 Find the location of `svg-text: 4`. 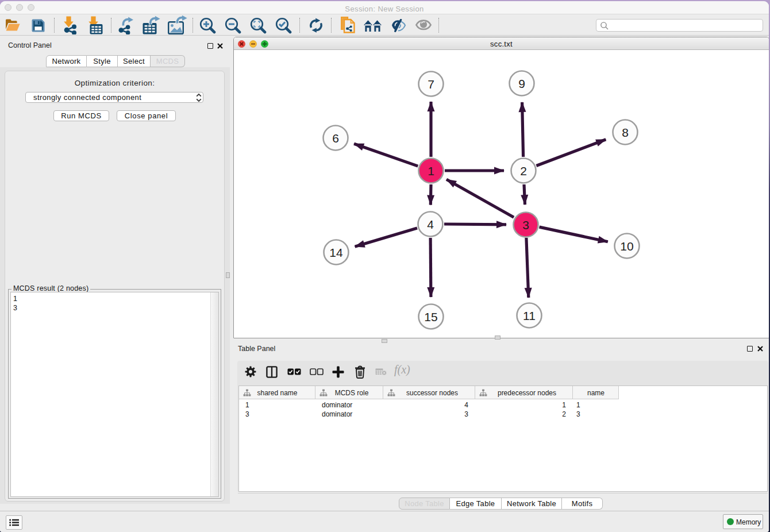

svg-text: 4 is located at coordinates (430, 224).